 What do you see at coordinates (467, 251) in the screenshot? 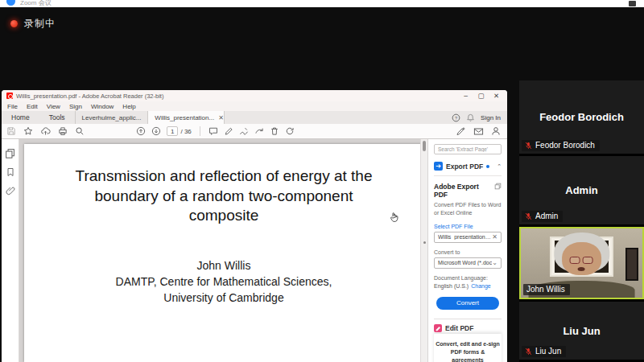
I see `export-pdf-panel: ➔ Export PDF ⌃ Adobe Export PDF Convert …` at bounding box center [467, 251].